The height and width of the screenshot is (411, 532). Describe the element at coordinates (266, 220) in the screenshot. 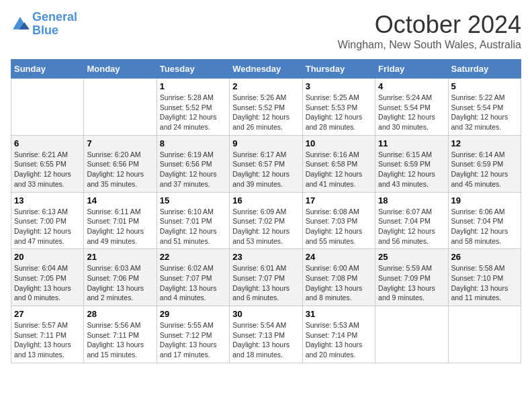

I see `calendar-week-row: 13Sunrise: 6:13 AM Sunset: 7:00 PM Dayli…` at that location.